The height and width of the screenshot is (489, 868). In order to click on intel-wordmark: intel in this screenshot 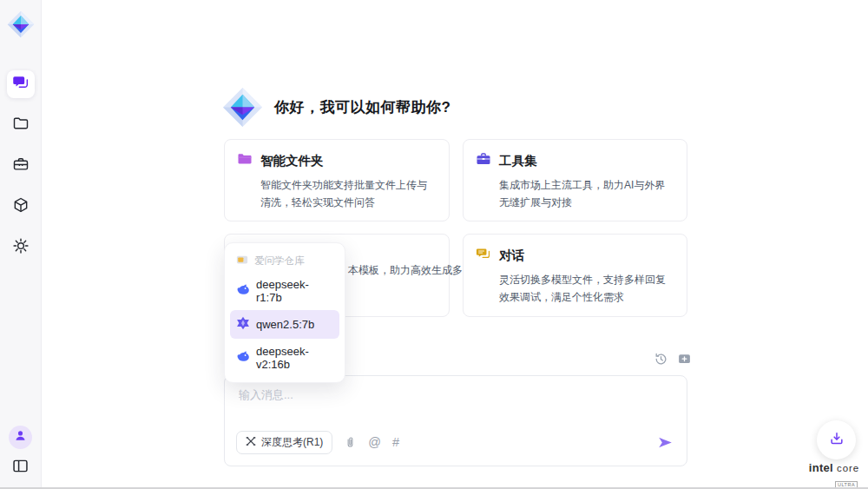, I will do `click(821, 467)`.